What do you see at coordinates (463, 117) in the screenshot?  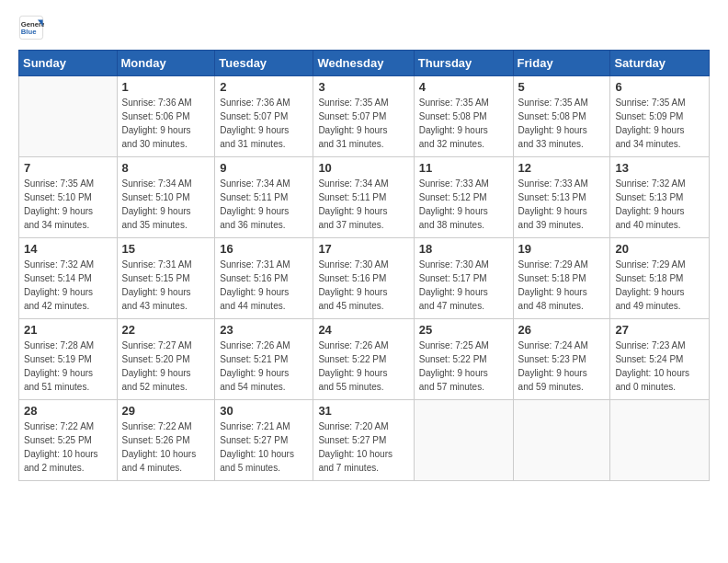 I see `day-cell: 4Sunrise: 7:35 AM Sunset: 5:08 PM Daylig…` at bounding box center [463, 117].